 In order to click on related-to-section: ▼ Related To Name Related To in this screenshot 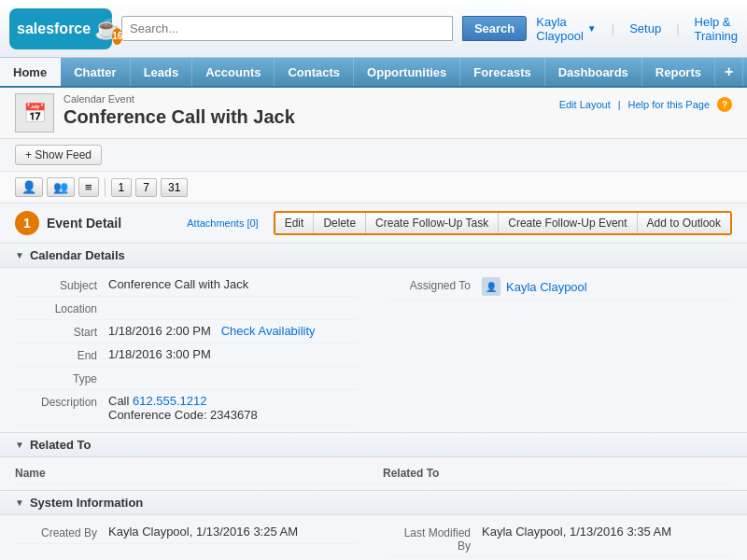, I will do `click(374, 461)`.